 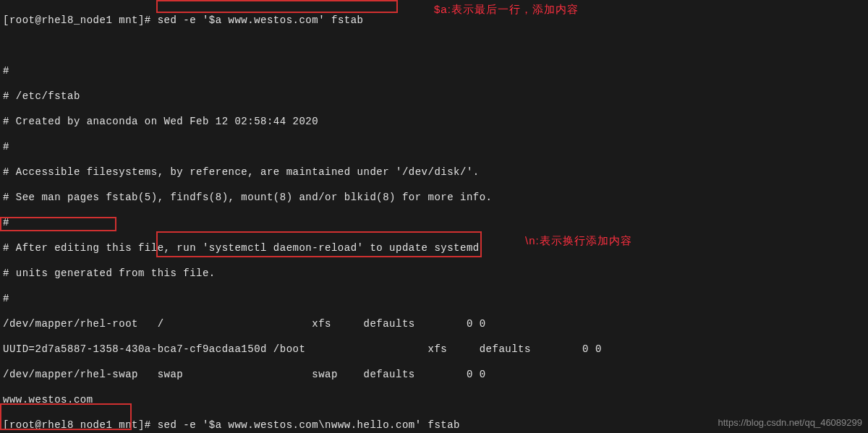 I want to click on command-2: sed -e '$a www.westos.com\nwww.hello.com…, so click(x=309, y=425).